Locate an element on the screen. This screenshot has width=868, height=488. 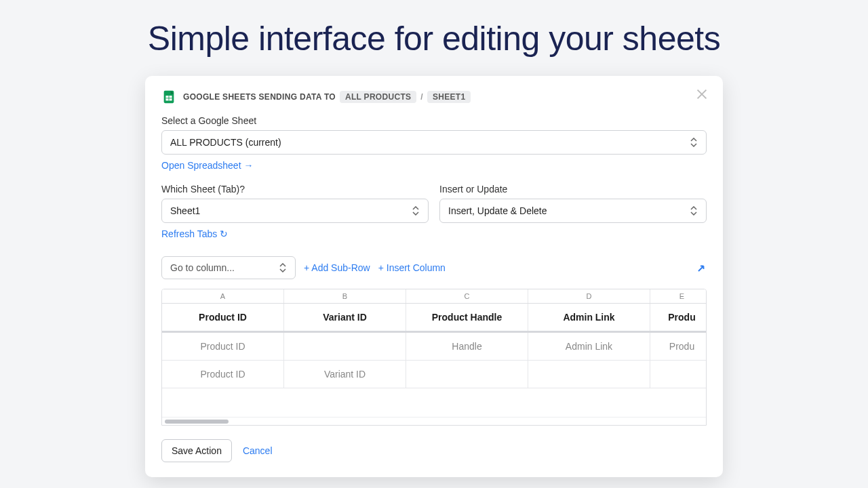
go-to-column-value: Go to column... is located at coordinates (202, 268).